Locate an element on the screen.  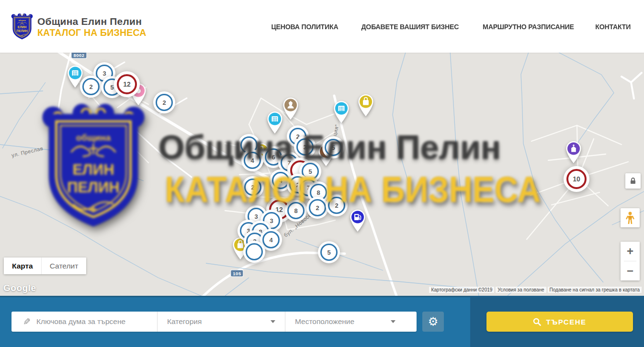
location-dropdown-label: Местоположение is located at coordinates (325, 322).